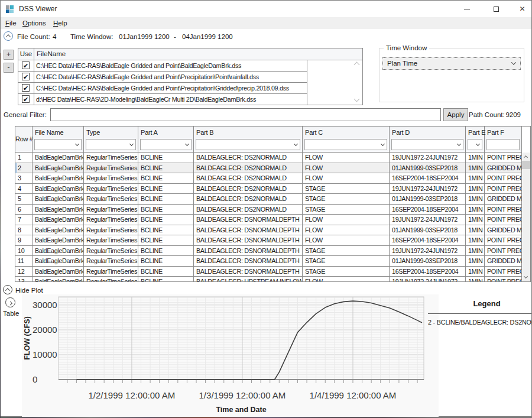 The image size is (532, 418). What do you see at coordinates (268, 189) in the screenshot?
I see `table-row: 4BaldEagleDamBrkRegularTimeSeriesBCLINEB…` at bounding box center [268, 189].